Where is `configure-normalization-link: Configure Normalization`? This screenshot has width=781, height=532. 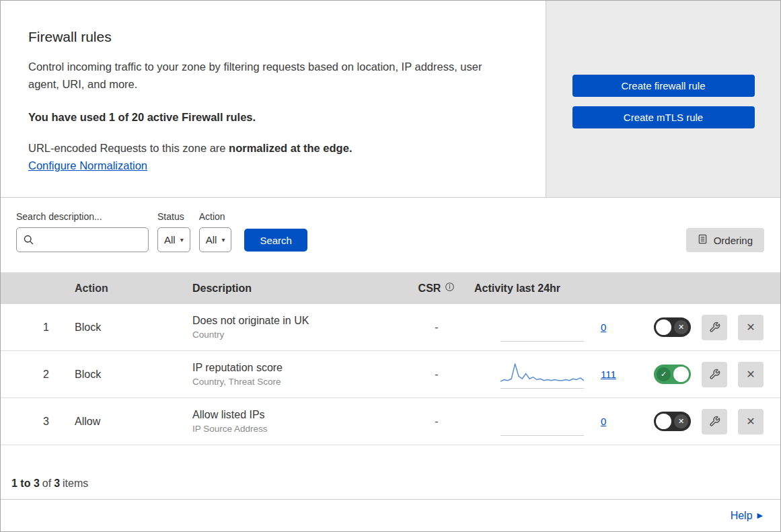 configure-normalization-link: Configure Normalization is located at coordinates (87, 165).